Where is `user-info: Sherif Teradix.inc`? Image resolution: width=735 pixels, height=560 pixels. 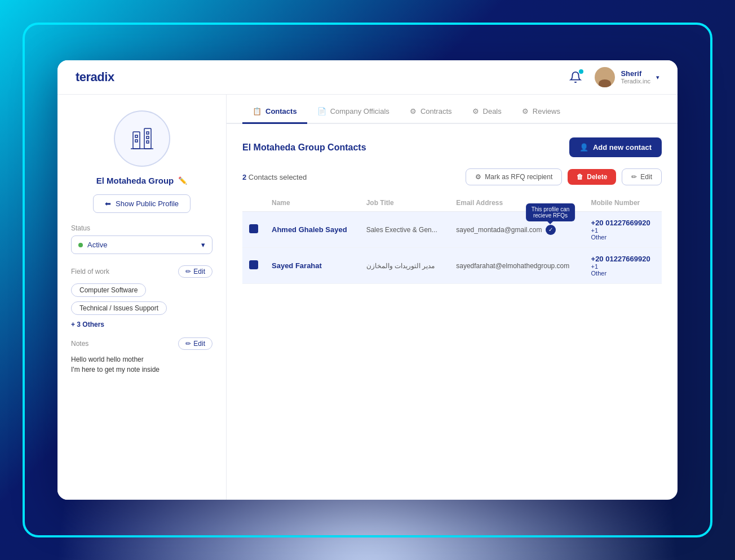 user-info: Sherif Teradix.inc is located at coordinates (636, 78).